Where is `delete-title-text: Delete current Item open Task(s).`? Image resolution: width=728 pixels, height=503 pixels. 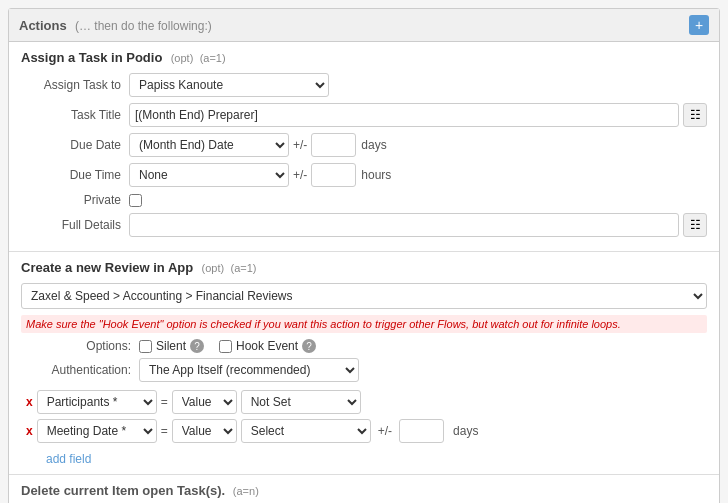
delete-title-text: Delete current Item open Task(s). is located at coordinates (123, 490).